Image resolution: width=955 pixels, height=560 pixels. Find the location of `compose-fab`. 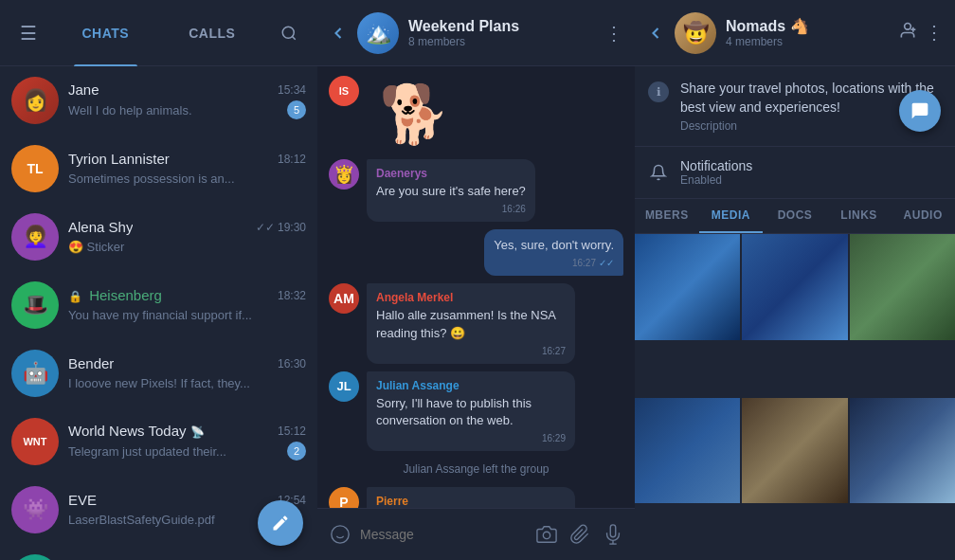

compose-fab is located at coordinates (280, 523).